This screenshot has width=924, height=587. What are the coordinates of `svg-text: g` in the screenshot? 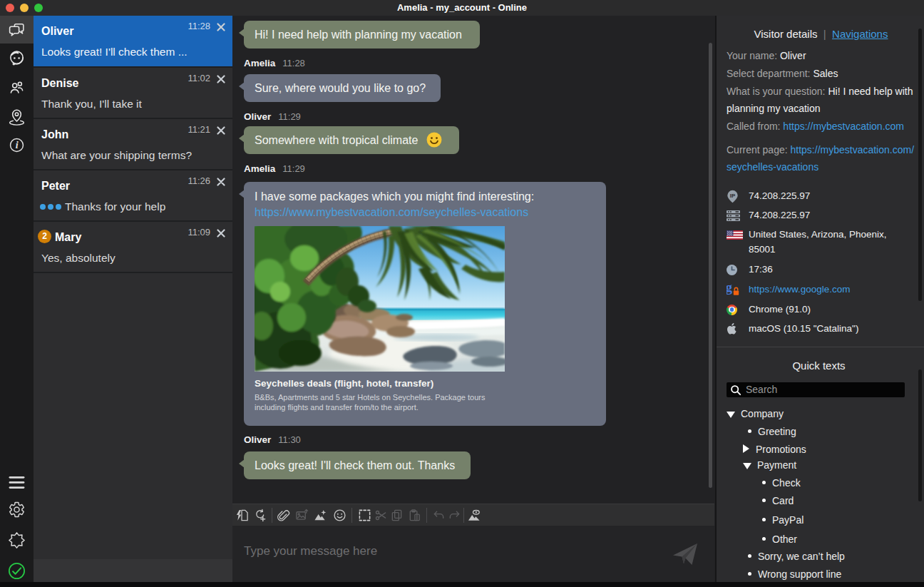 It's located at (730, 288).